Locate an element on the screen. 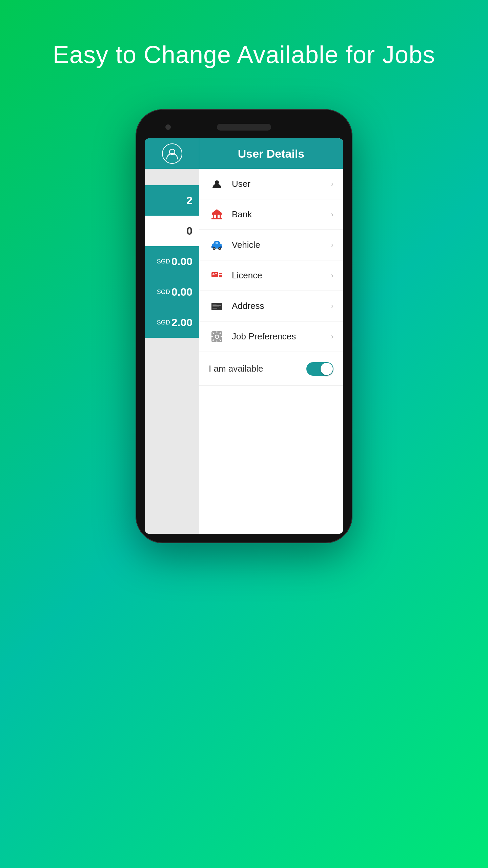  app-header: User Details is located at coordinates (244, 154).